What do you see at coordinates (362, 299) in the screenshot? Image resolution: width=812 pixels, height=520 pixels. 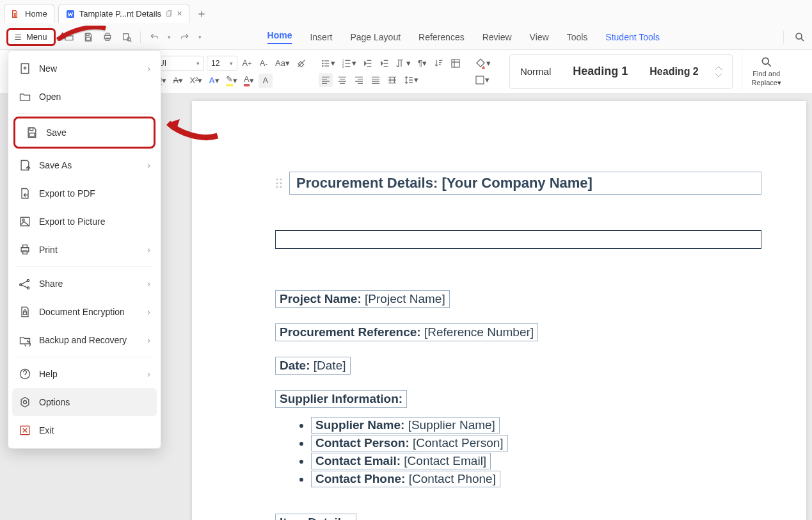 I see `project-name-field: Project Name: [Project Name]` at bounding box center [362, 299].